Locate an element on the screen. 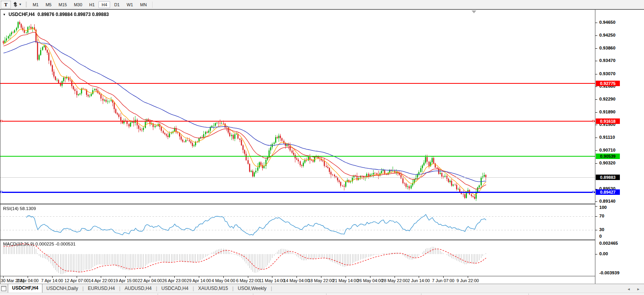  rsi-indicator-panel is located at coordinates (297, 222).